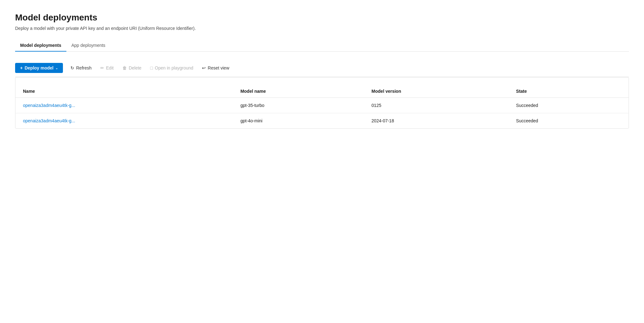 This screenshot has height=323, width=644. What do you see at coordinates (568, 91) in the screenshot?
I see `col-header-state: State` at bounding box center [568, 91].